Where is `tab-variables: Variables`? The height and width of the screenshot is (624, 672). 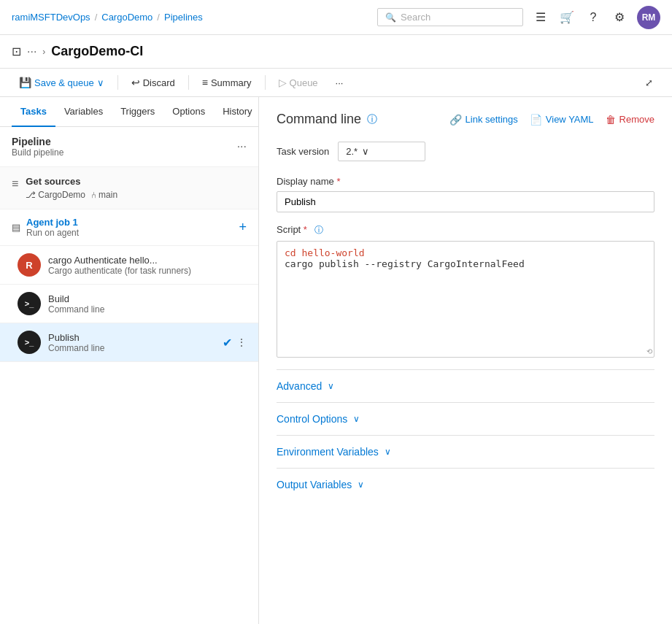
tab-variables: Variables is located at coordinates (83, 112).